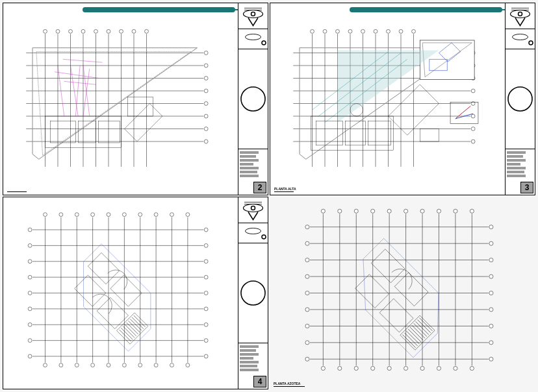  I want to click on titleblock-info: 3, so click(520, 172).